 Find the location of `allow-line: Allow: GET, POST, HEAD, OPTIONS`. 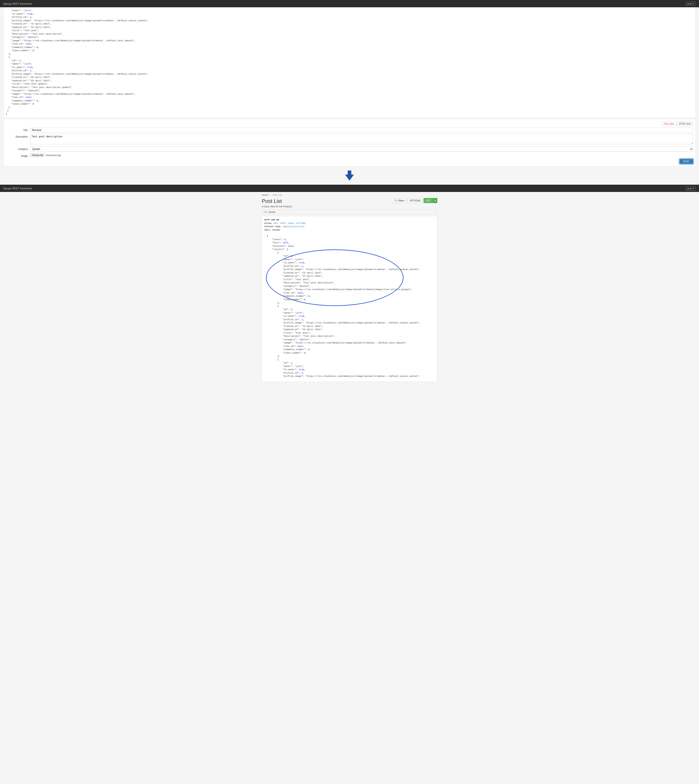

allow-line: Allow: GET, POST, HEAD, OPTIONS is located at coordinates (350, 224).